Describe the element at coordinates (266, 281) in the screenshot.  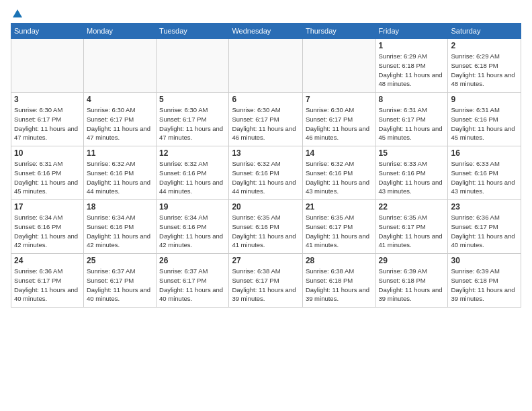
I see `calendar-cell: 27Sunrise: 6:38 AM Sunset: 6:17 PM Dayli…` at that location.